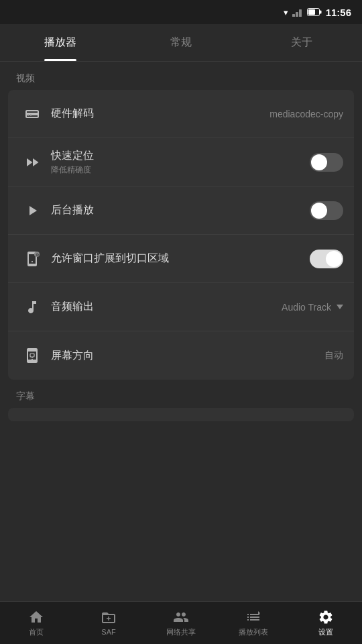  Describe the element at coordinates (188, 356) in the screenshot. I see `screen-orientation-content: 屏幕方向` at that location.